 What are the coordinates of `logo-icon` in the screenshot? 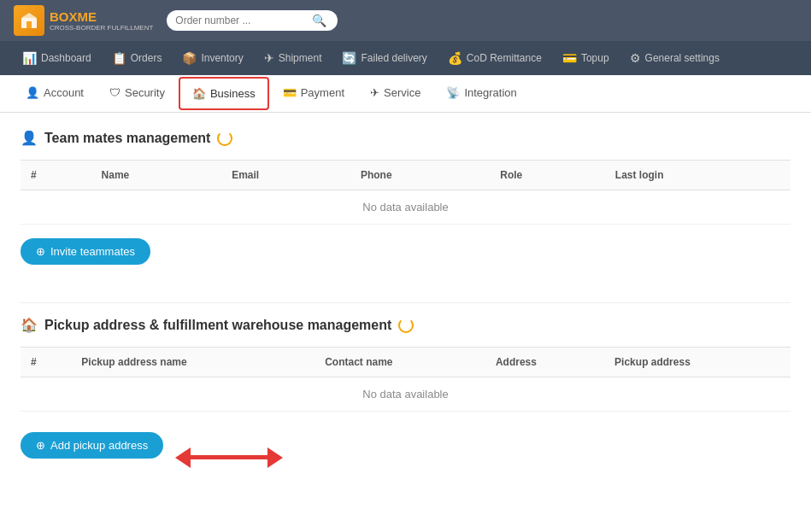 It's located at (29, 20).